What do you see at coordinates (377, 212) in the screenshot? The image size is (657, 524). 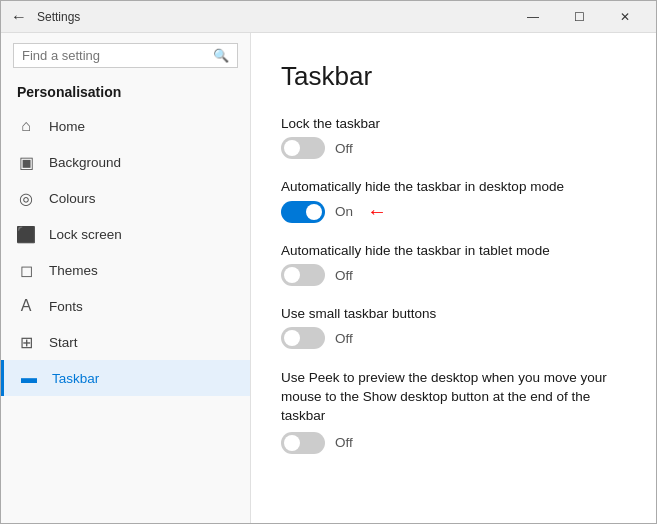 I see `arrow-annotation: ←` at bounding box center [377, 212].